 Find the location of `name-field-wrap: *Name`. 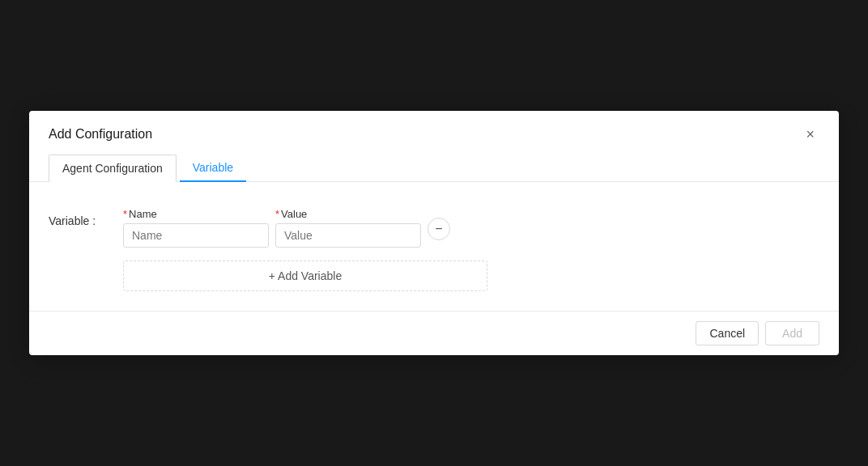

name-field-wrap: *Name is located at coordinates (196, 228).